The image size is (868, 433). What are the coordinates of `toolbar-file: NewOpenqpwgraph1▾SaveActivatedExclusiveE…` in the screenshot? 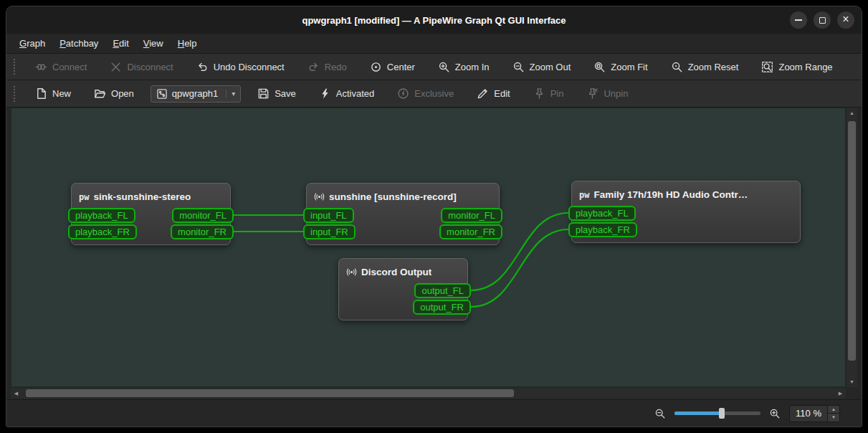 It's located at (434, 94).